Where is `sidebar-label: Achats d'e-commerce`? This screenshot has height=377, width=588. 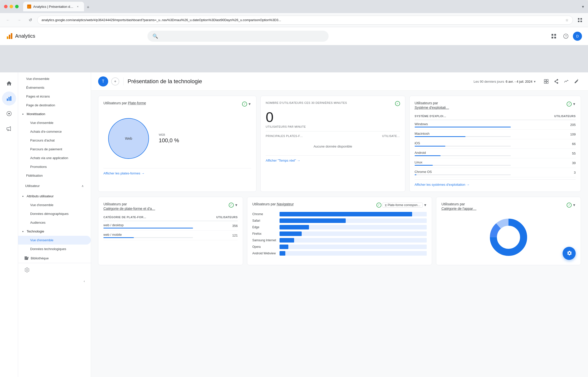 sidebar-label: Achats d'e-commerce is located at coordinates (46, 132).